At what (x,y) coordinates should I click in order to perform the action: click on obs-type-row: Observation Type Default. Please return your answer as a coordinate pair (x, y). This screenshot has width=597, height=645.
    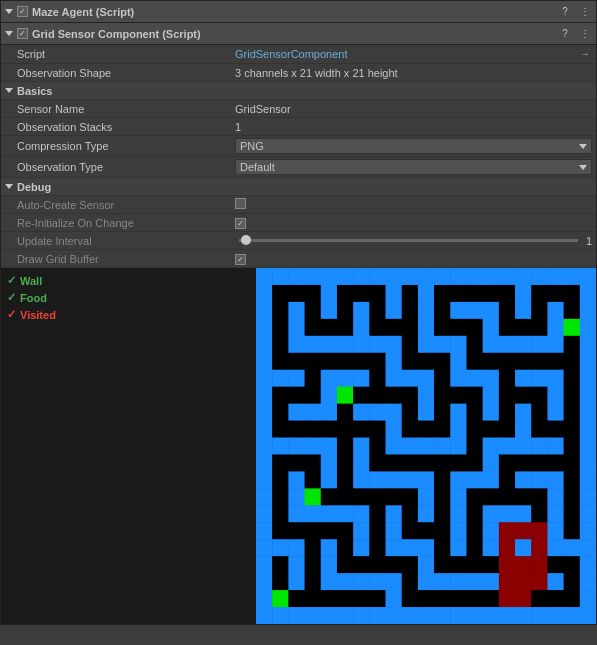
    Looking at the image, I should click on (298, 168).